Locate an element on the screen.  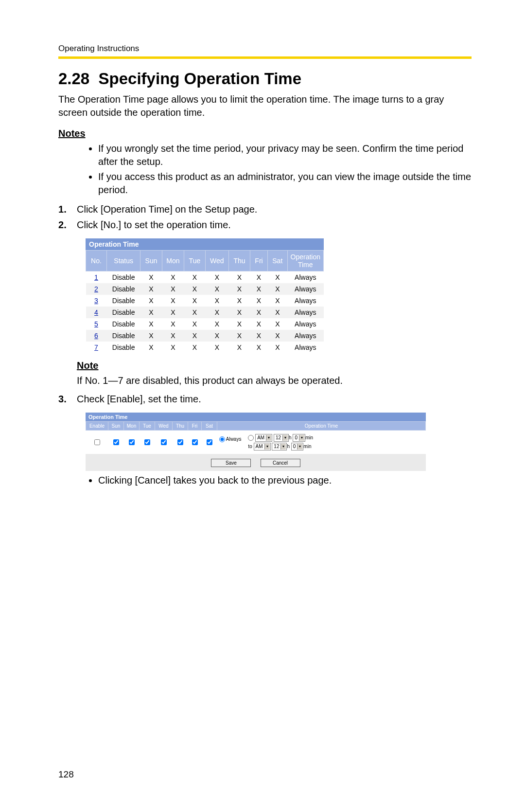
col-fri: Fri is located at coordinates (195, 426).